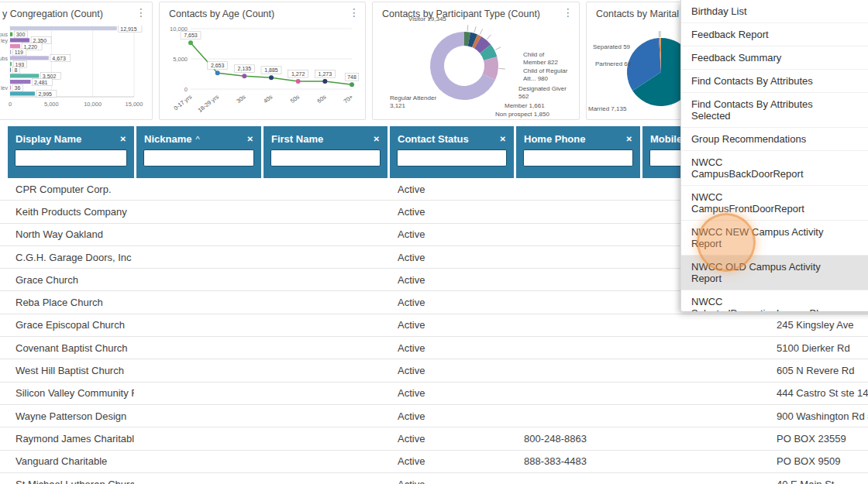 This screenshot has height=484, width=868. What do you see at coordinates (19, 53) in the screenshot?
I see `svg-text: 119` at bounding box center [19, 53].